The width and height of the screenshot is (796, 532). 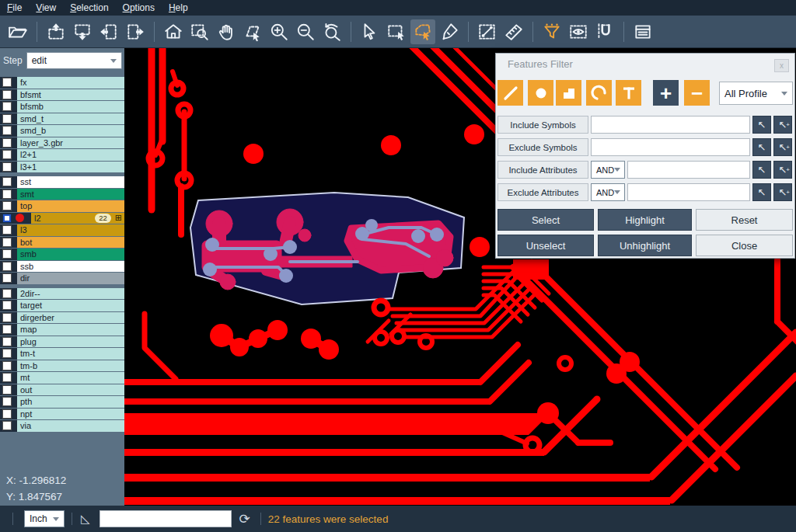 What do you see at coordinates (71, 294) in the screenshot?
I see `layer-label: 2dir--` at bounding box center [71, 294].